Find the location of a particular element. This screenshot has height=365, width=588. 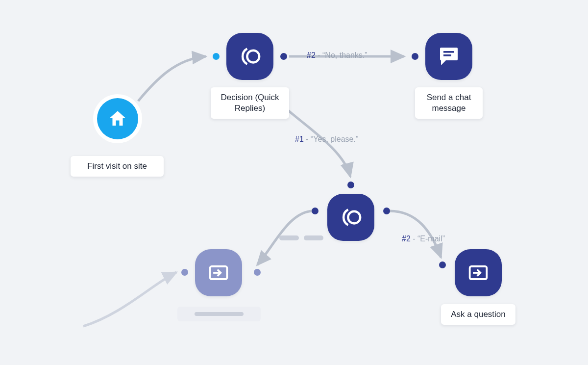

port-inputfaded-in-r is located at coordinates (257, 272).